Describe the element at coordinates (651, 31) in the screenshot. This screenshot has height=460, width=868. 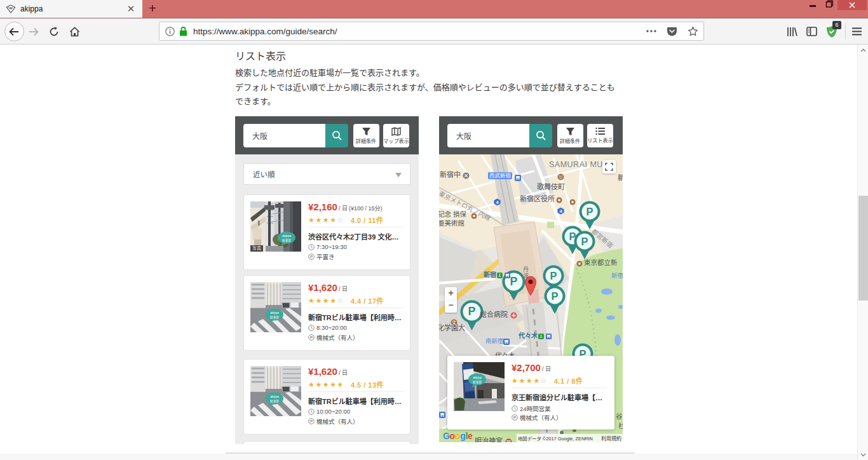
I see `page-actions-icon` at that location.